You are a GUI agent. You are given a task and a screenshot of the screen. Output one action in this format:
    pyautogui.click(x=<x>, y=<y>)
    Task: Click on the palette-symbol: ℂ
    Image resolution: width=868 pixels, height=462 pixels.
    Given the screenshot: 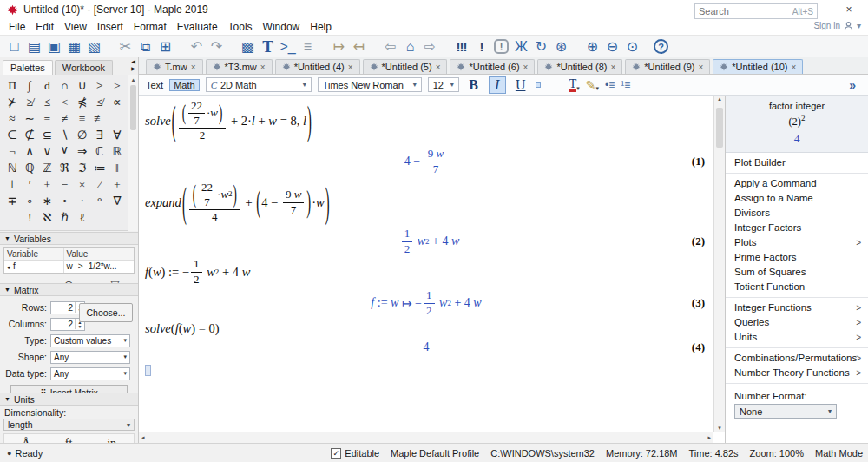 What is the action you would take?
    pyautogui.click(x=100, y=151)
    